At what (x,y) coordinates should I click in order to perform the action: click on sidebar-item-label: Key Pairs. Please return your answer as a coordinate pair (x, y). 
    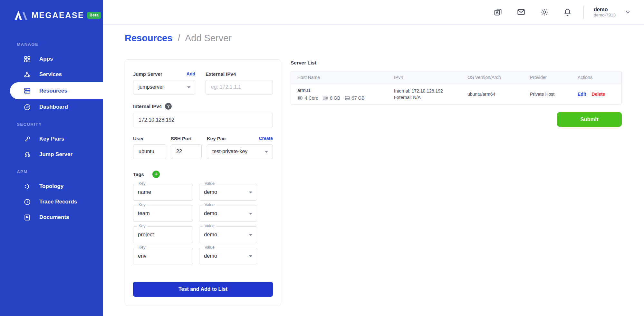
    Looking at the image, I should click on (52, 139).